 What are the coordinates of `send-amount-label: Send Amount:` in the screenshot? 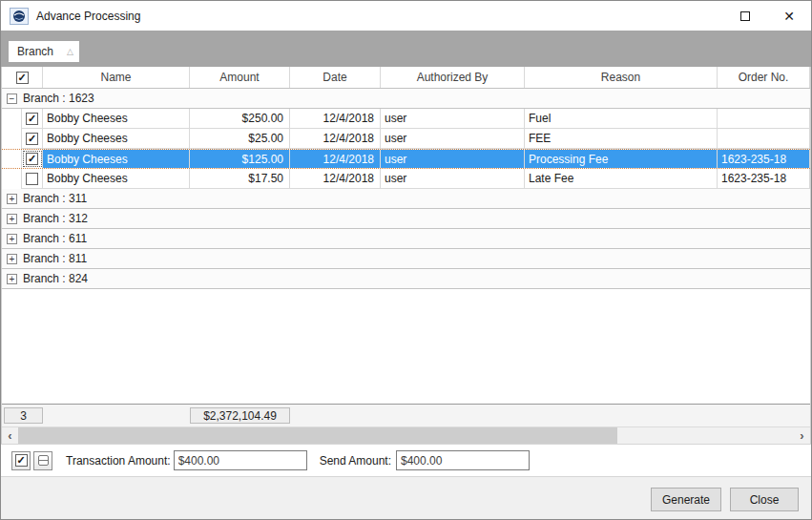 It's located at (355, 461).